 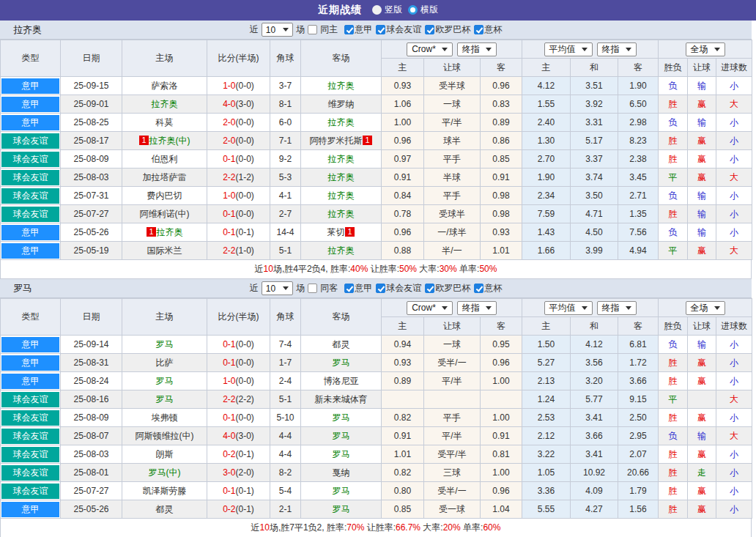 I want to click on avg-source-value: 平均值, so click(x=563, y=50).